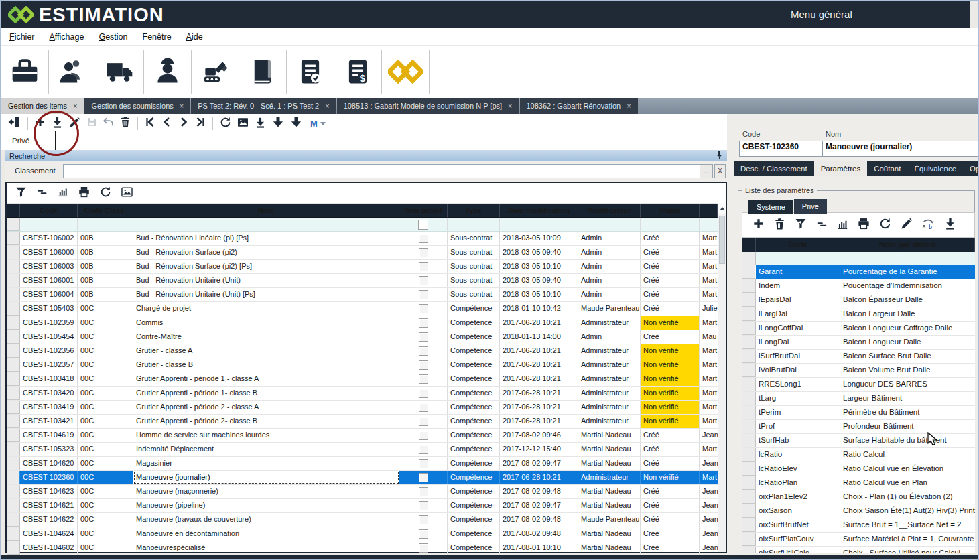 The height and width of the screenshot is (560, 979). I want to click on menu-item: Fenêtre, so click(157, 37).